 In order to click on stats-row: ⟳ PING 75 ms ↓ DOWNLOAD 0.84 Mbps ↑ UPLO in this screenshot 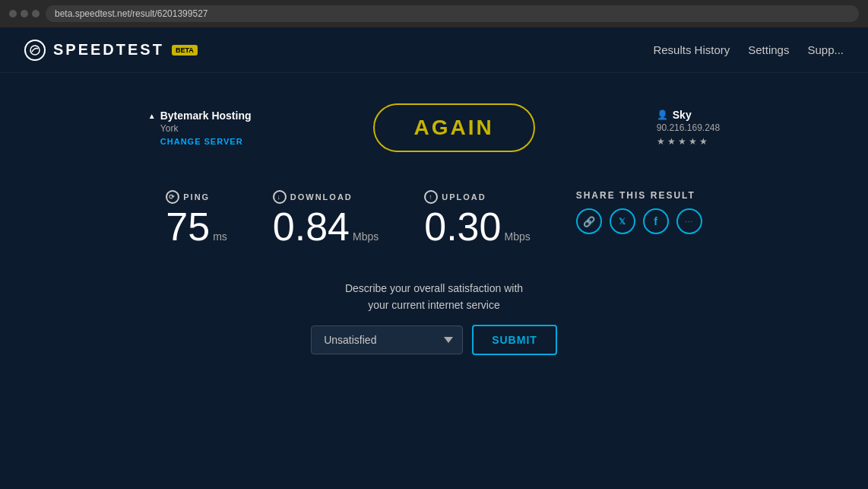, I will do `click(433, 218)`.